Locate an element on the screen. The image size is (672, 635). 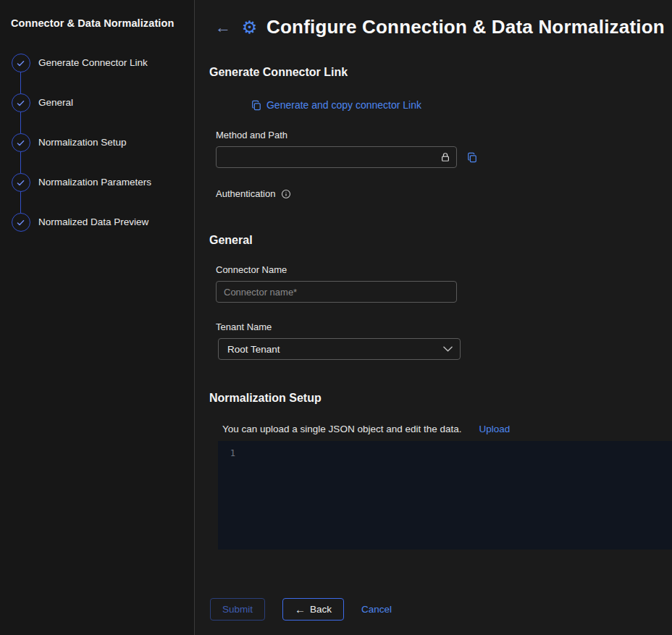
step-general: General is located at coordinates (97, 113).